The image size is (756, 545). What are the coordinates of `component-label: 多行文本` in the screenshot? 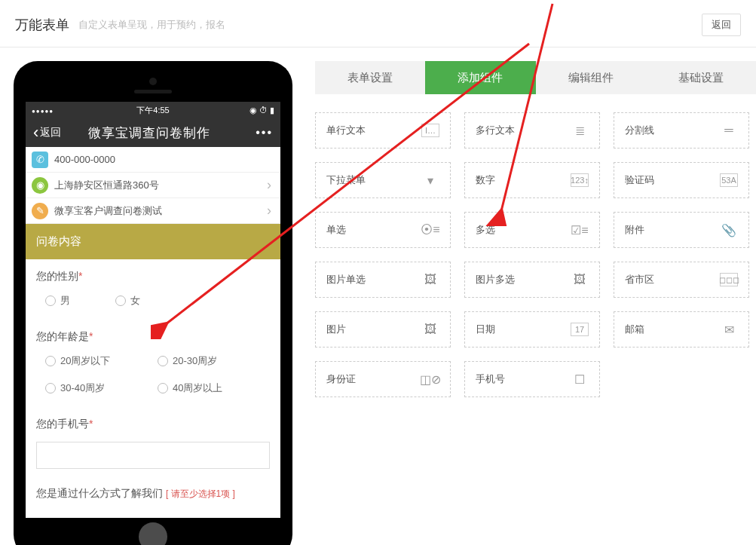 It's located at (495, 130).